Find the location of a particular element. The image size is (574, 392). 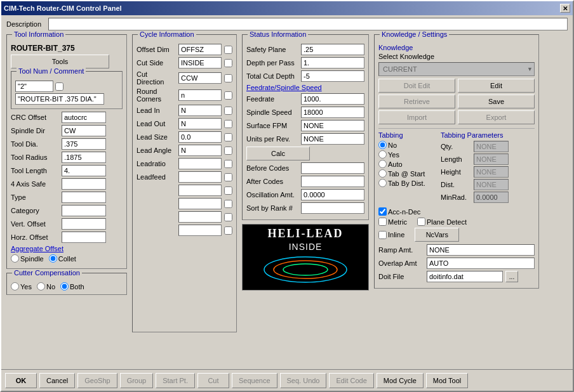

description-input is located at coordinates (308, 24).